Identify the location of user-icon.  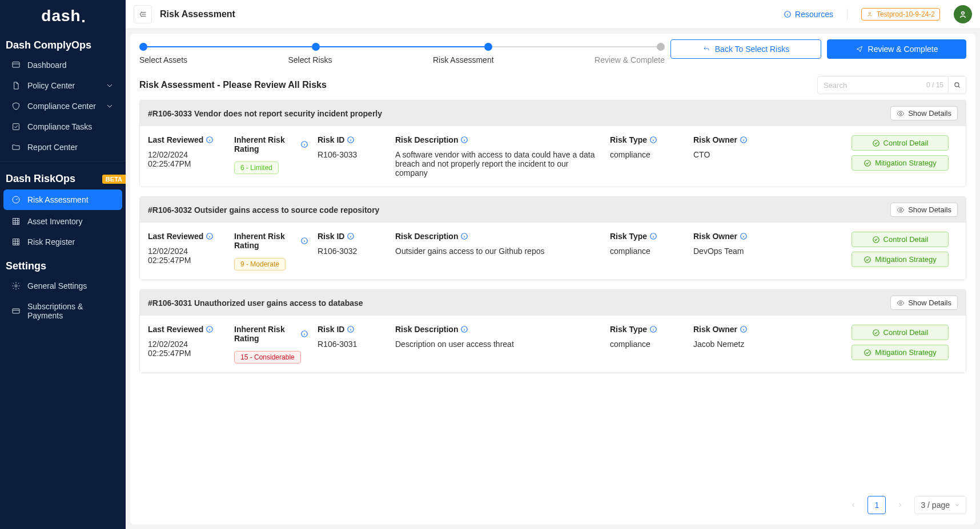
(870, 14).